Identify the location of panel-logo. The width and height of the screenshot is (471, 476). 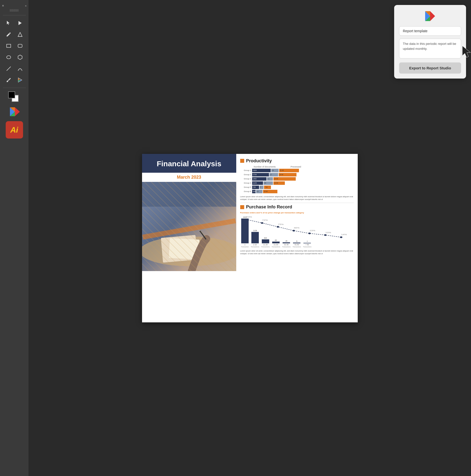
(430, 16).